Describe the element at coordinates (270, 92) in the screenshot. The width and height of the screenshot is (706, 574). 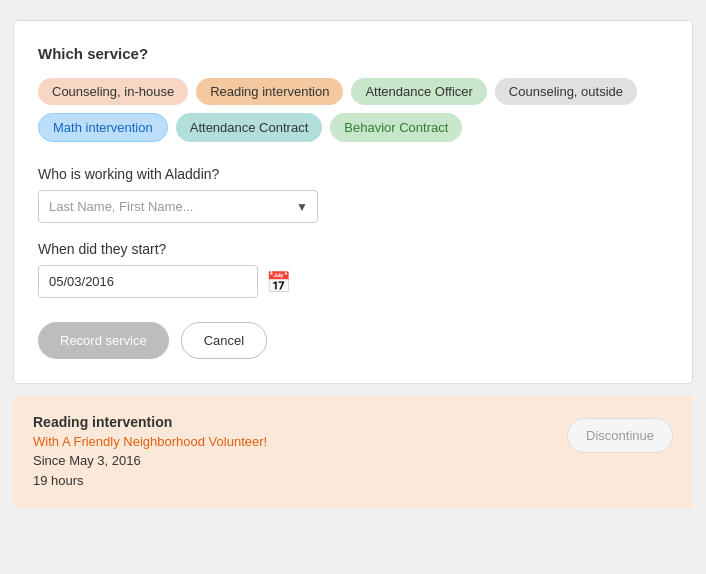
I see `service-chip-reading-intervention: Reading intervention` at that location.